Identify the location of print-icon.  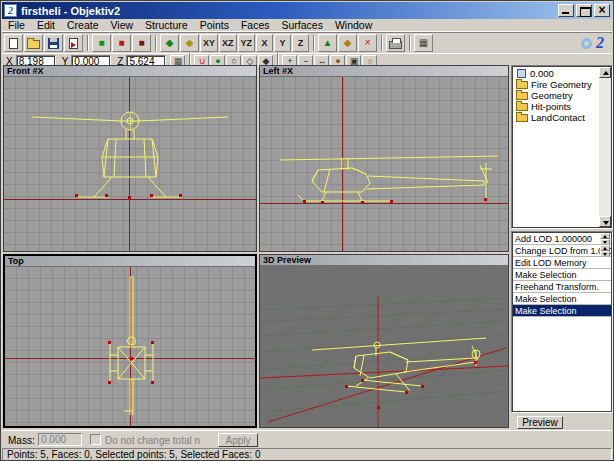
(396, 43).